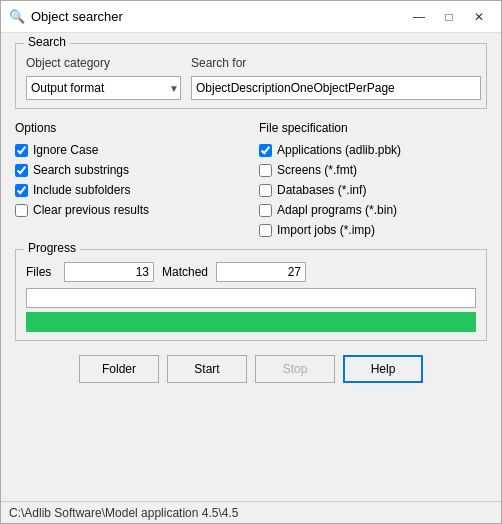 The image size is (502, 524). Describe the element at coordinates (336, 63) in the screenshot. I see `search-for-label: Search for` at that location.